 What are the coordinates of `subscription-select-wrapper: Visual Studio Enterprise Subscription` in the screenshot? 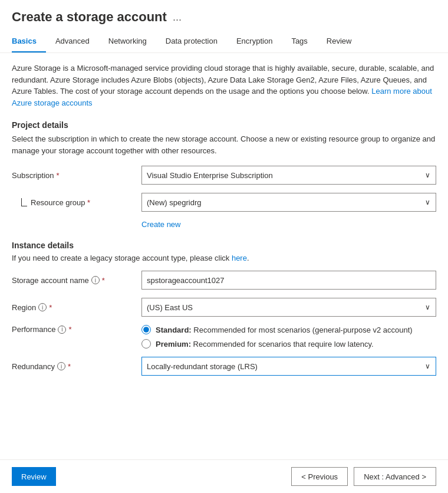 It's located at (289, 175).